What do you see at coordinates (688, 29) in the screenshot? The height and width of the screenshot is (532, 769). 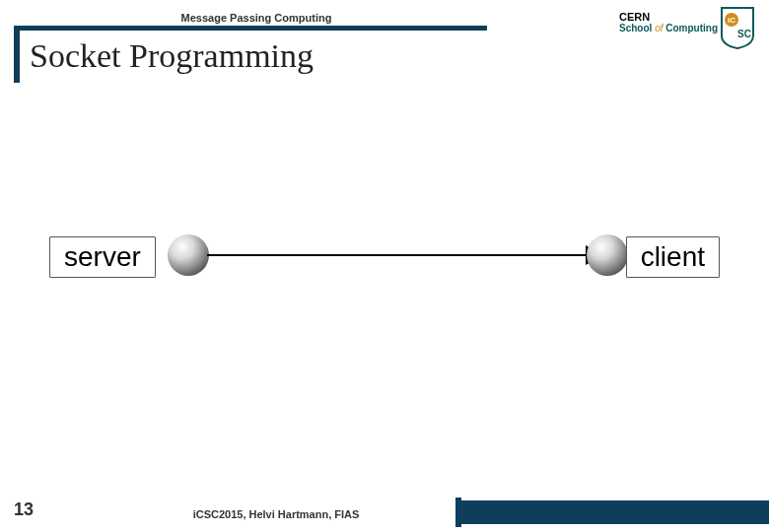 I see `logo: CERN School of Computing SC iC` at bounding box center [688, 29].